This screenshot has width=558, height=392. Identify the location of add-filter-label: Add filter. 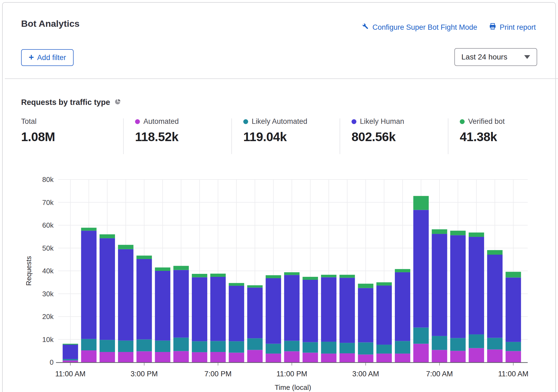
(51, 58).